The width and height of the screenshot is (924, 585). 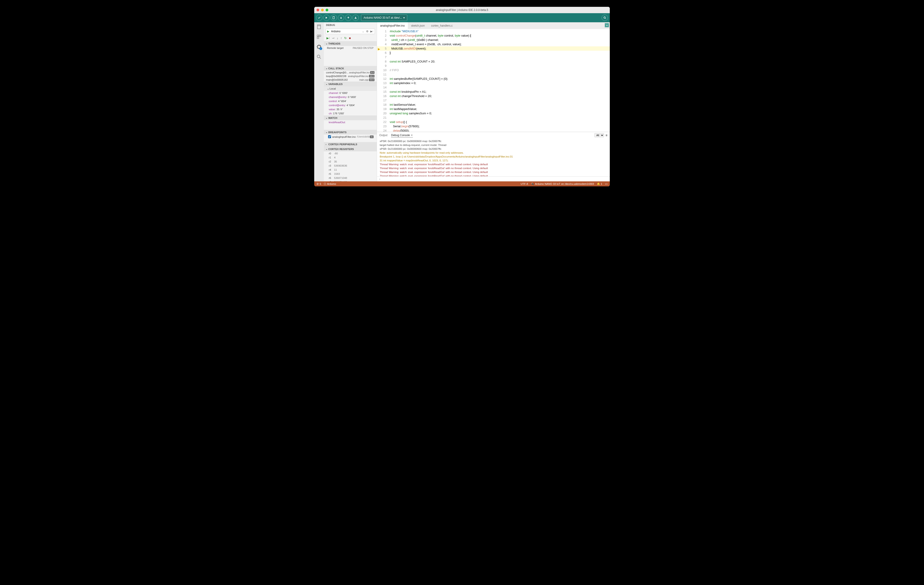 What do you see at coordinates (493, 122) in the screenshot?
I see `code-line: 22void setup() {` at bounding box center [493, 122].